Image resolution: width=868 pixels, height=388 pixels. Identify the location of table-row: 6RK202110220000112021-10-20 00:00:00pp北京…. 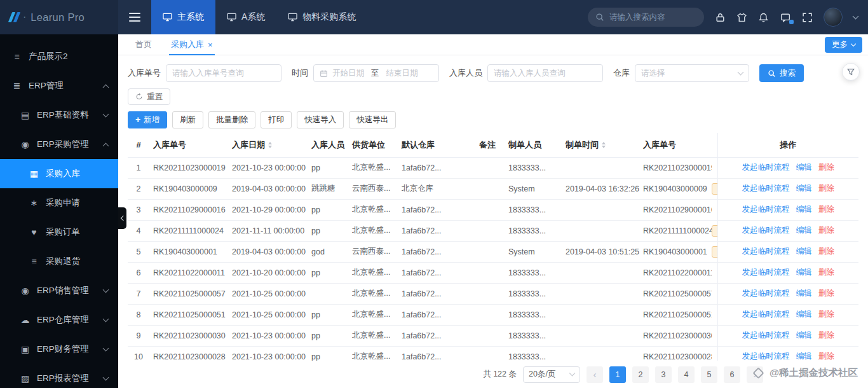
(493, 272).